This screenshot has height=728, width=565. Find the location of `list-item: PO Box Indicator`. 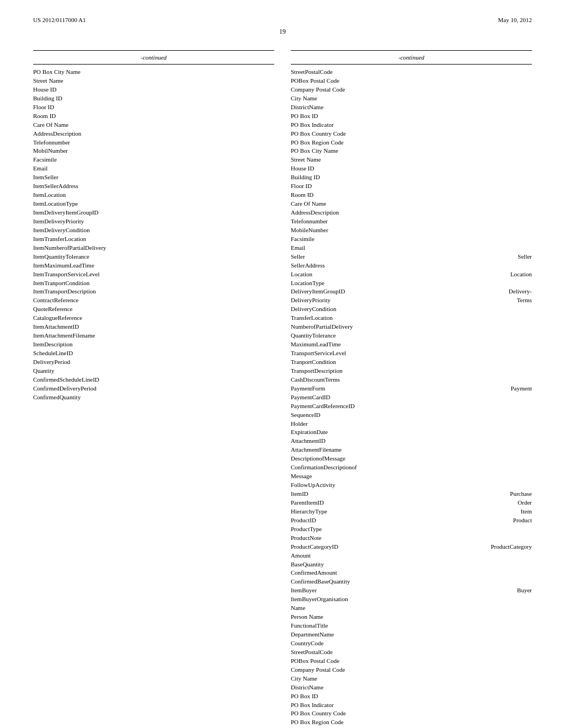

list-item: PO Box Indicator is located at coordinates (412, 125).